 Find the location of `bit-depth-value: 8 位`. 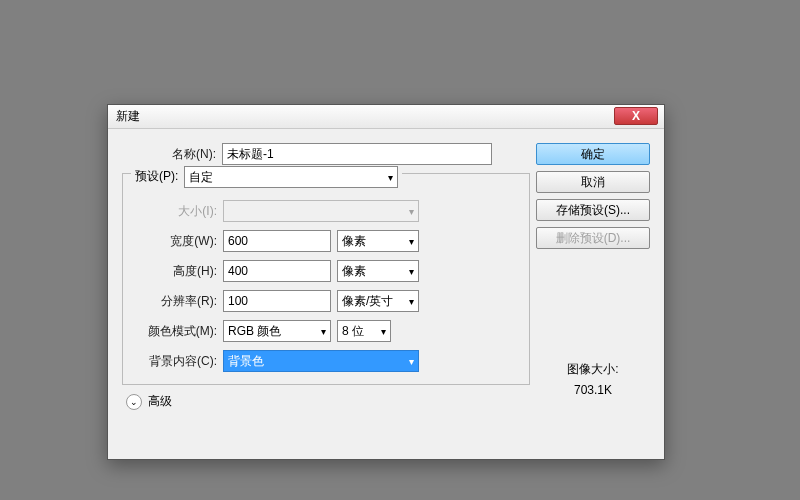

bit-depth-value: 8 位 is located at coordinates (353, 332).